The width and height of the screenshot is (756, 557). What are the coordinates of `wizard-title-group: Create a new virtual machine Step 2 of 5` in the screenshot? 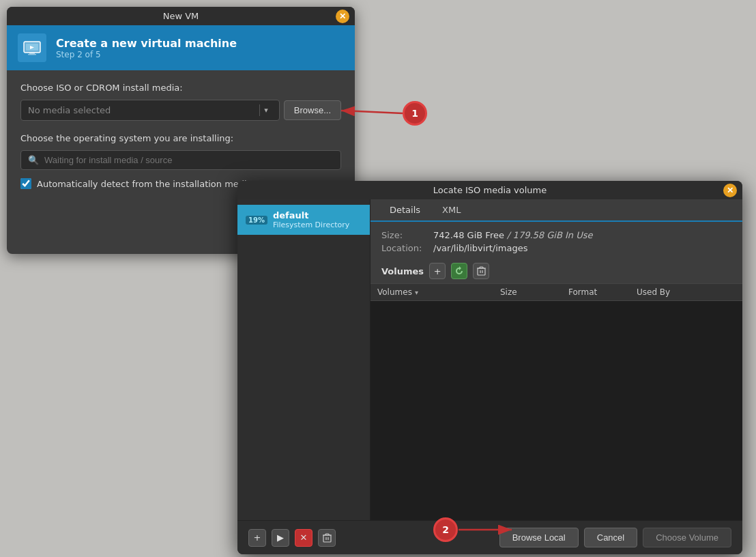 It's located at (146, 48).